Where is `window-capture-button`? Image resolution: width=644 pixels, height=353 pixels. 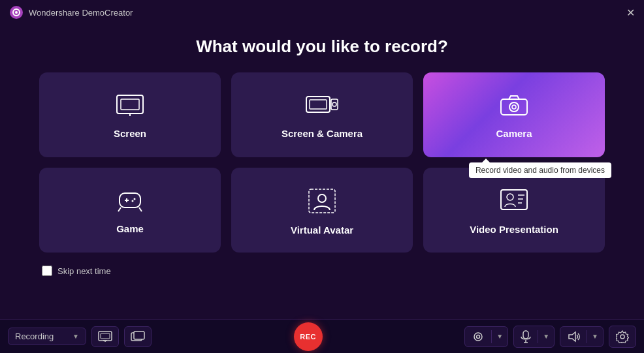 window-capture-button is located at coordinates (138, 337).